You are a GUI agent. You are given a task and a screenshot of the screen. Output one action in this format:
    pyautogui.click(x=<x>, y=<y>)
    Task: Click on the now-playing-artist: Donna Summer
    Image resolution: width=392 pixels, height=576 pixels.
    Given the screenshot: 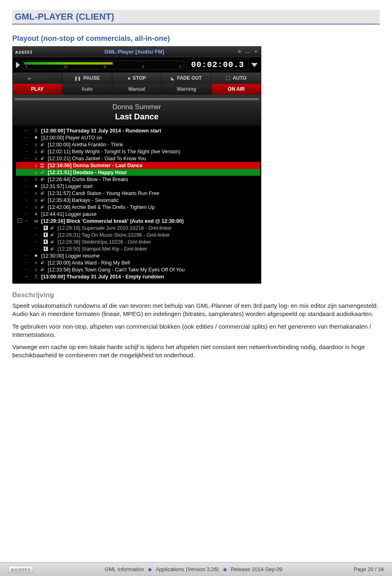 What is the action you would take?
    pyautogui.click(x=137, y=107)
    